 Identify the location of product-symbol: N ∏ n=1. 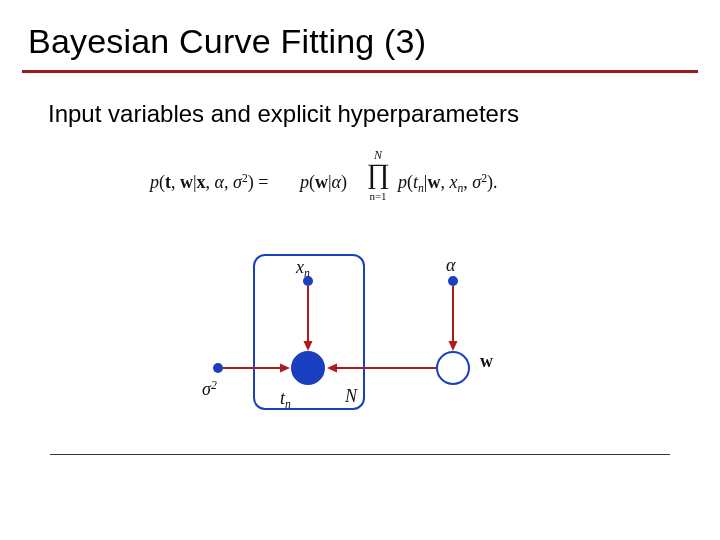
(378, 179).